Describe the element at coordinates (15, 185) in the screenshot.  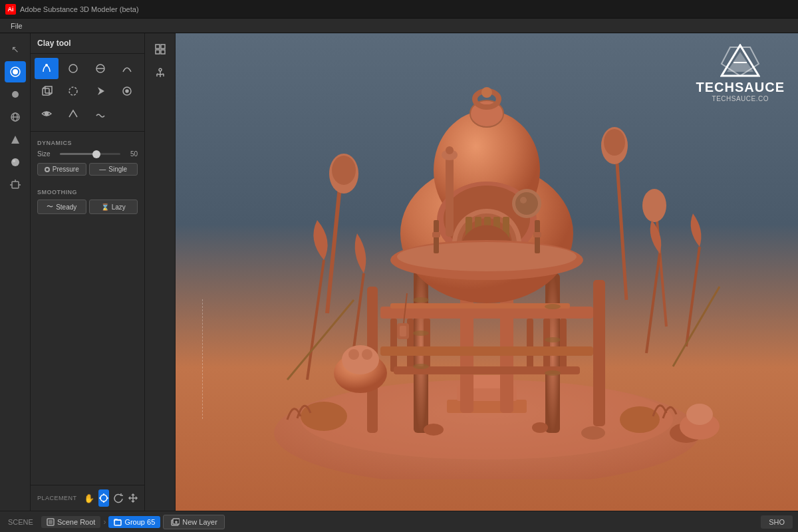
I see `stamp-tool-btn` at that location.